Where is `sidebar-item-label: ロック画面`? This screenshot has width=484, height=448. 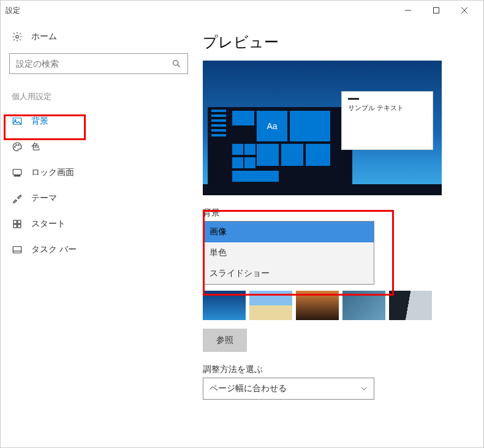 sidebar-item-label: ロック画面 is located at coordinates (53, 173).